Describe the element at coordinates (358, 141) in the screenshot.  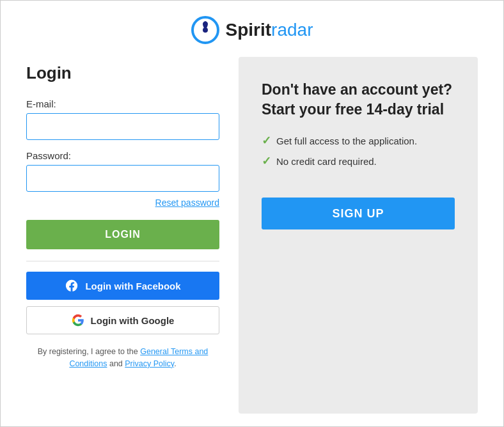
I see `list-item: ✓ Get full access to the application.` at that location.